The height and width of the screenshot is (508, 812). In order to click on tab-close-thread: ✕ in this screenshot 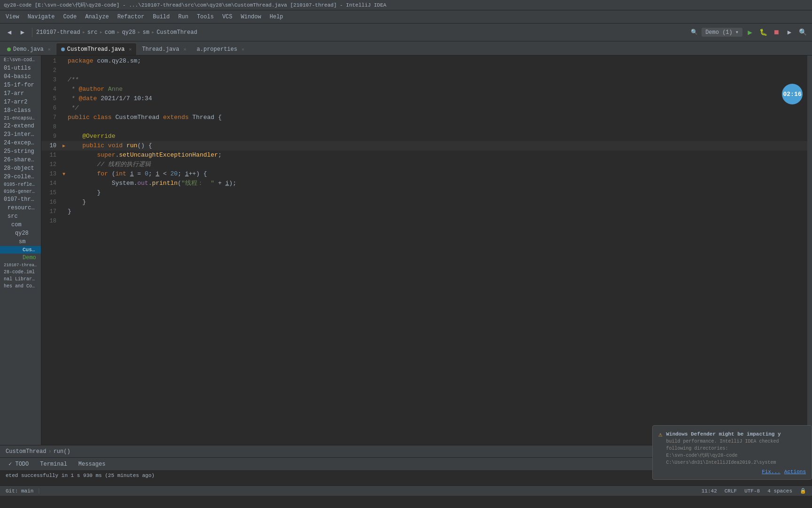, I will do `click(185, 49)`.